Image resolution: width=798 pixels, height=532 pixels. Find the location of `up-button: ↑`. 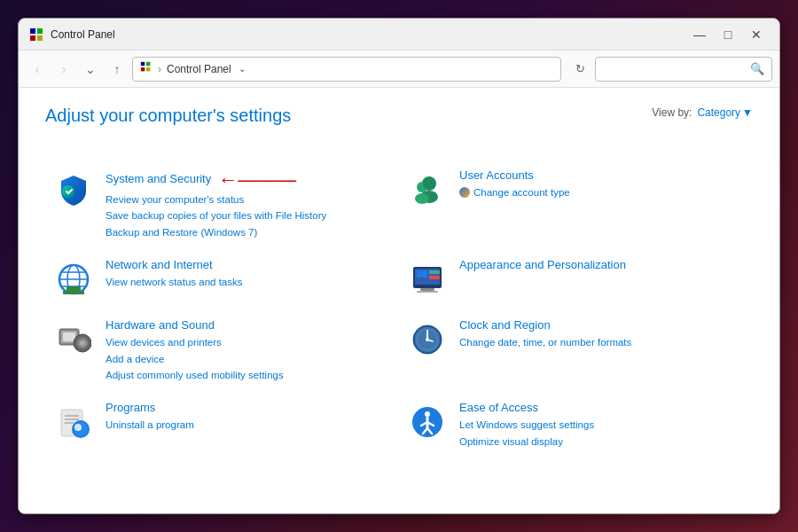

up-button: ↑ is located at coordinates (117, 69).